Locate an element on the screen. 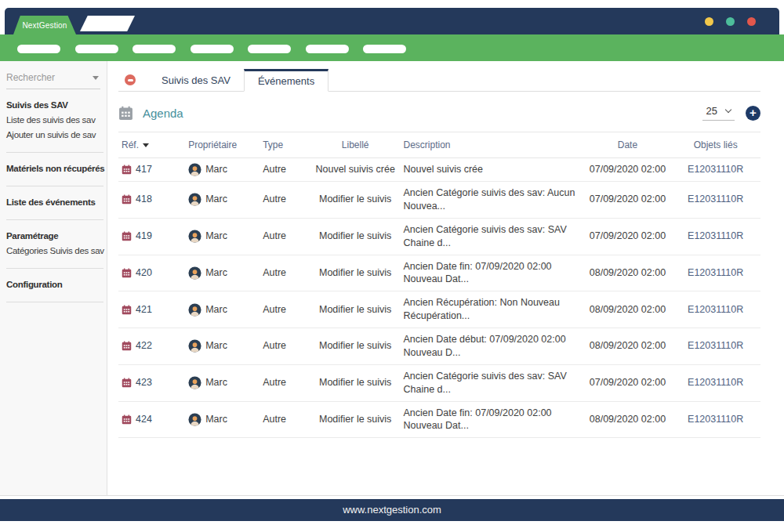 Image resolution: width=784 pixels, height=532 pixels. table-row: 424 Marc Autre Modifier le suivis Ancien… is located at coordinates (439, 420).